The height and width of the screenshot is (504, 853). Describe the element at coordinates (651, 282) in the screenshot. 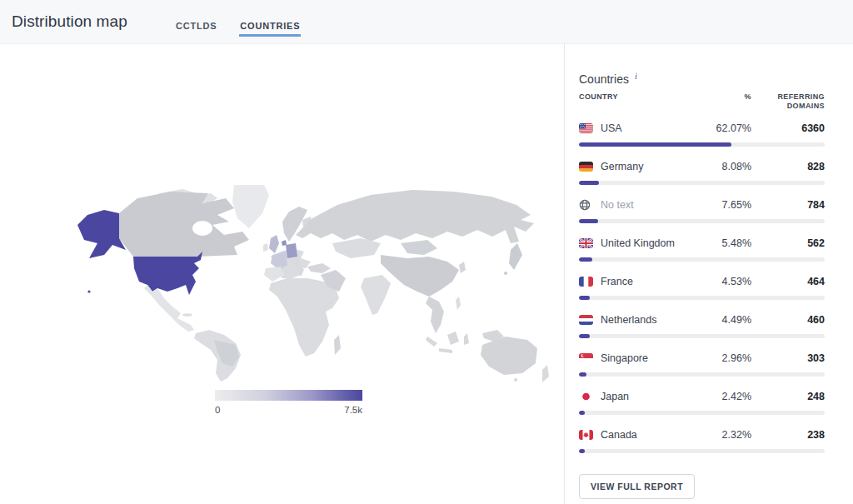

I see `country-name: France` at that location.